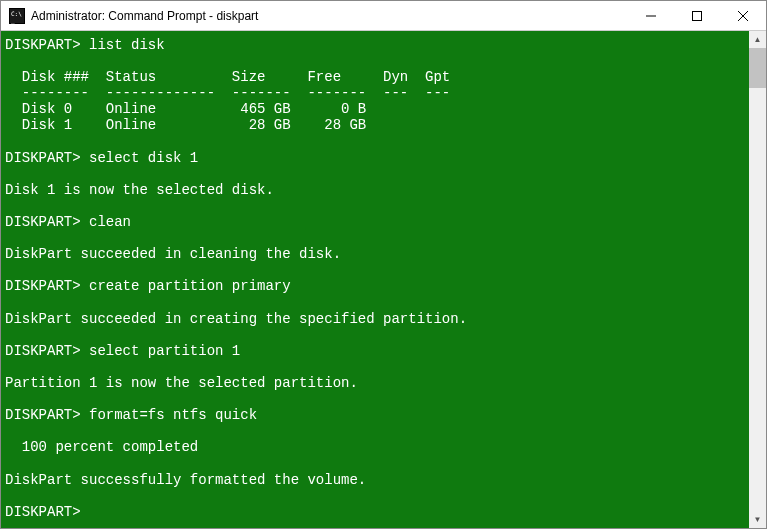 This screenshot has height=529, width=767. Describe the element at coordinates (375, 447) in the screenshot. I see `output-line: 100 percent completed` at that location.